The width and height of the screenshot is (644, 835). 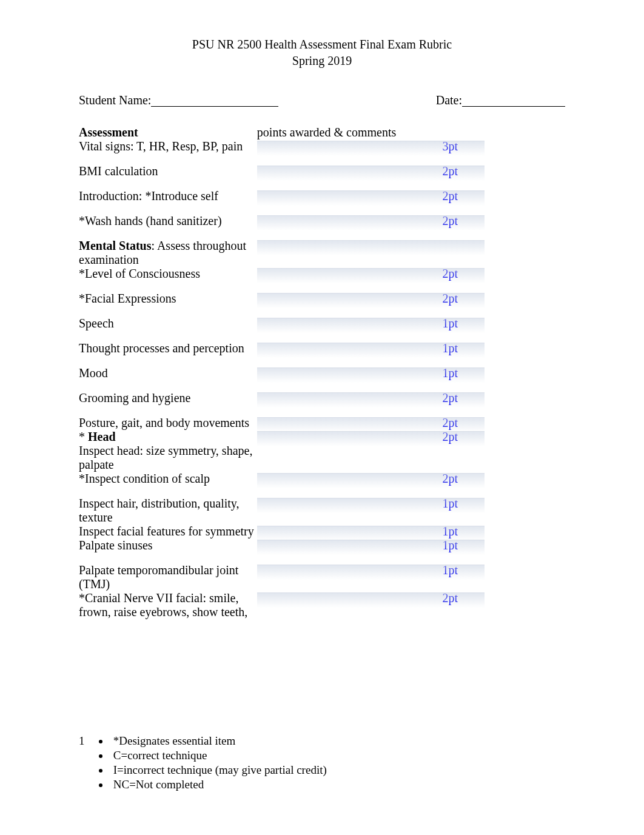 What do you see at coordinates (282, 451) in the screenshot?
I see `table-row: * HeadInspect head: size symmetry, shape…` at bounding box center [282, 451].